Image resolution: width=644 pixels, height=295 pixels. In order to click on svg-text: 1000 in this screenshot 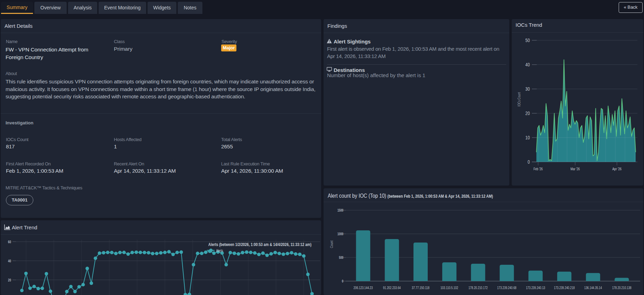, I will do `click(340, 234)`.